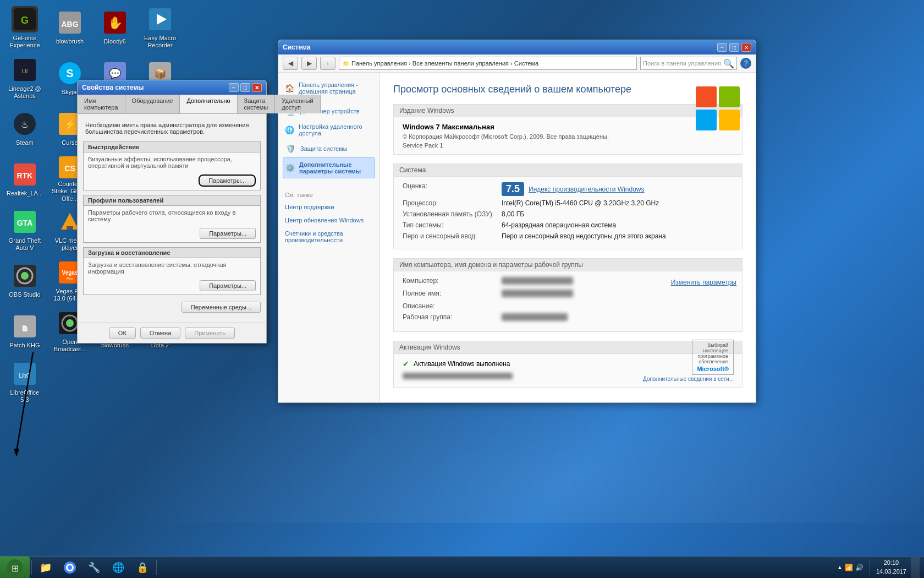 This screenshot has height=578, width=924. Describe the element at coordinates (689, 63) in the screenshot. I see `search-bar: Поиск в панели управления 🔍` at that location.